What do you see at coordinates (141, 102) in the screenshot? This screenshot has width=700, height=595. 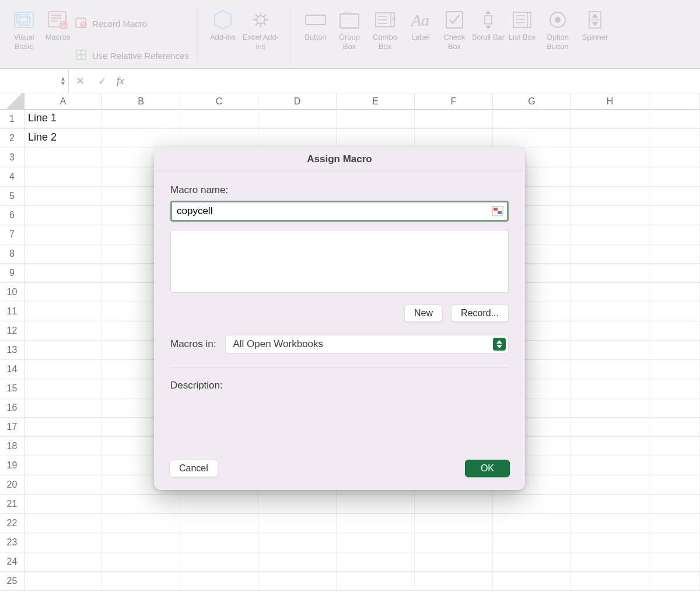 I see `column-header: B` at bounding box center [141, 102].